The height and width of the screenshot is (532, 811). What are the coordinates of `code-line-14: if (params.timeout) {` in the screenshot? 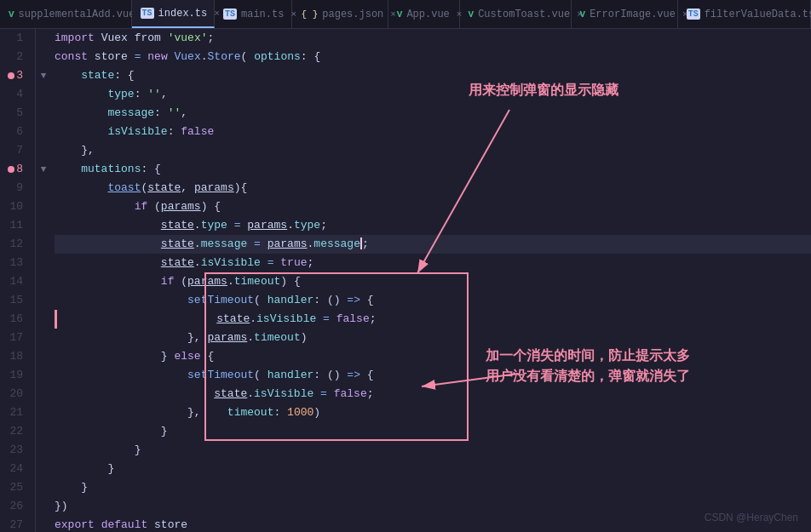 It's located at (433, 282).